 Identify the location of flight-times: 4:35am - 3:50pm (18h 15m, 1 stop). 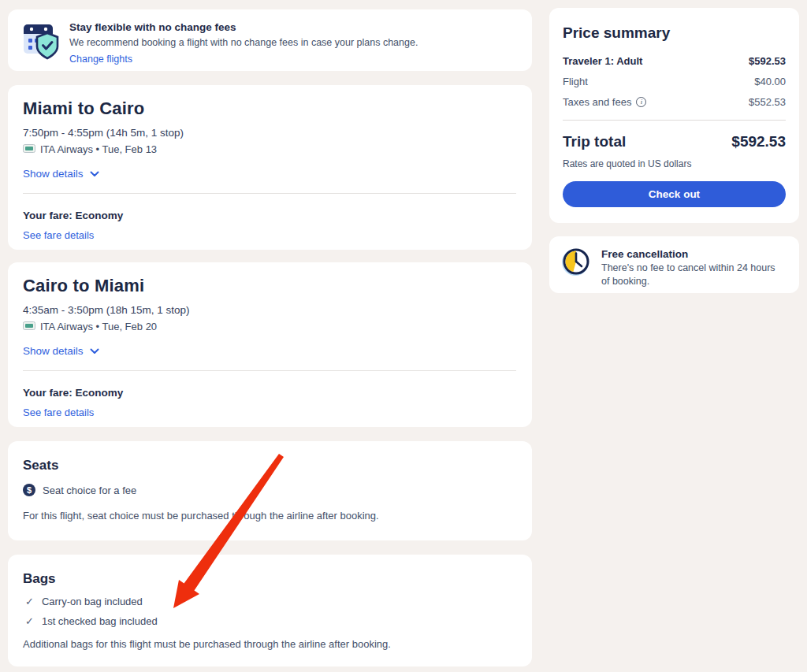
(270, 310).